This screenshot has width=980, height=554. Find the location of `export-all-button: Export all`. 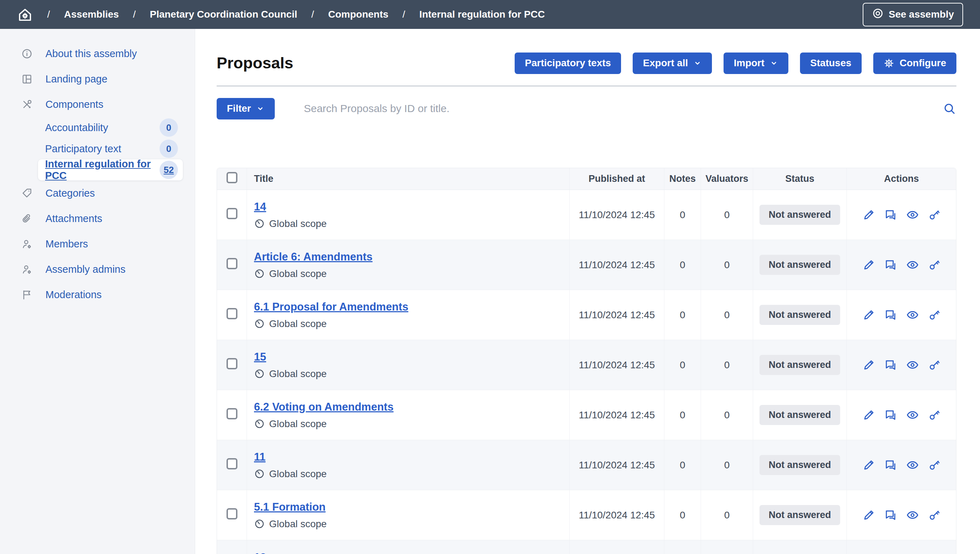

export-all-button: Export all is located at coordinates (672, 63).